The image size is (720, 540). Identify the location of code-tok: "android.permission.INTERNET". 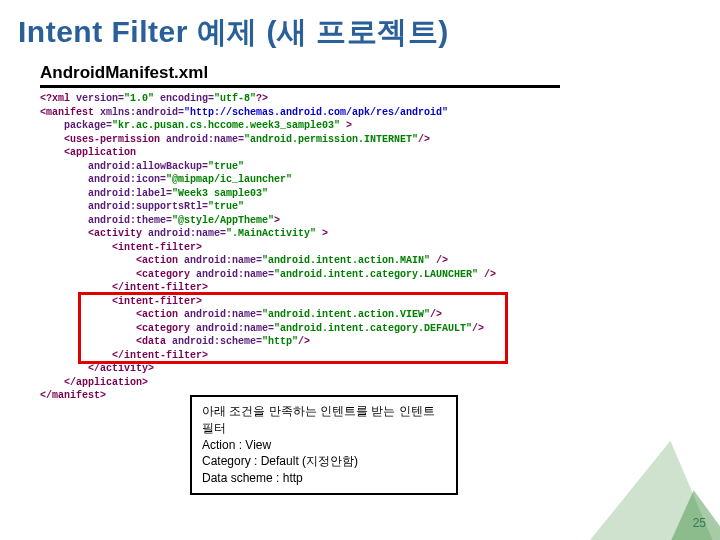
(331, 140).